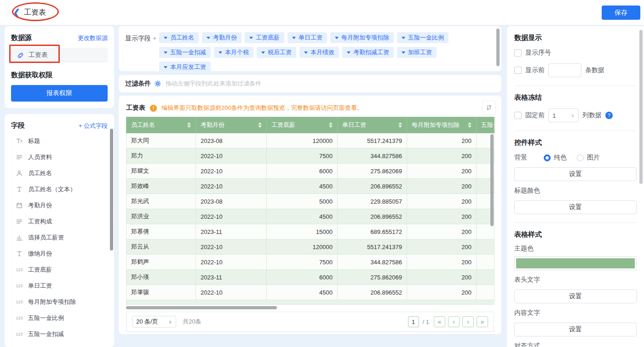  What do you see at coordinates (185, 66) in the screenshot?
I see `display-field-chip: 本月应发工资` at bounding box center [185, 66].